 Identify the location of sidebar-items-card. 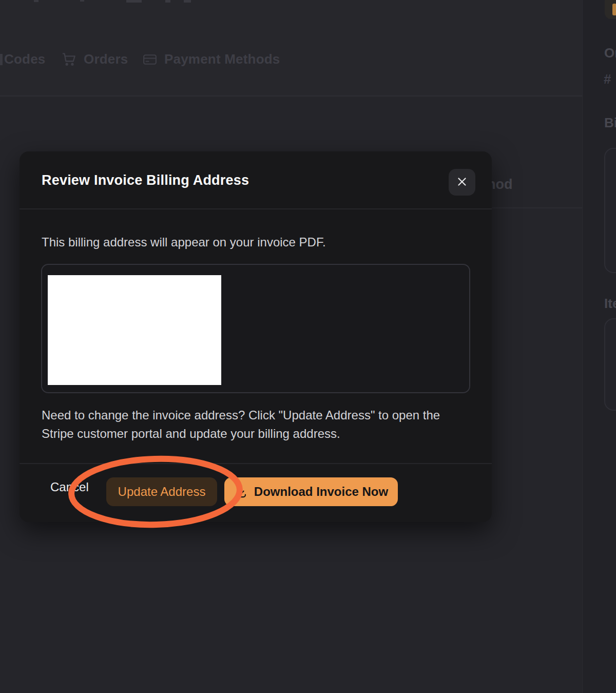
(610, 364).